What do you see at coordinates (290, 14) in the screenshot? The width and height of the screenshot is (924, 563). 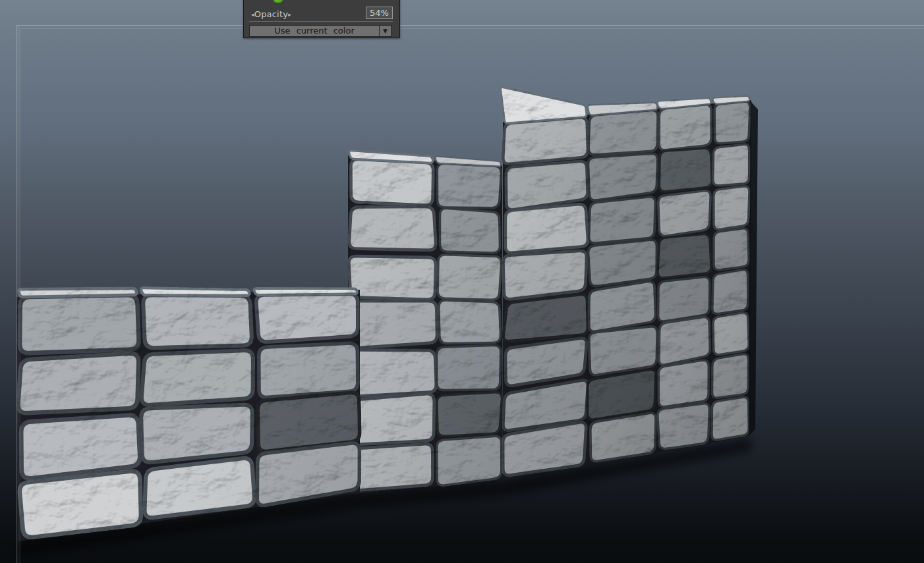 I see `slider-increase-arrow-icon: ▸` at bounding box center [290, 14].